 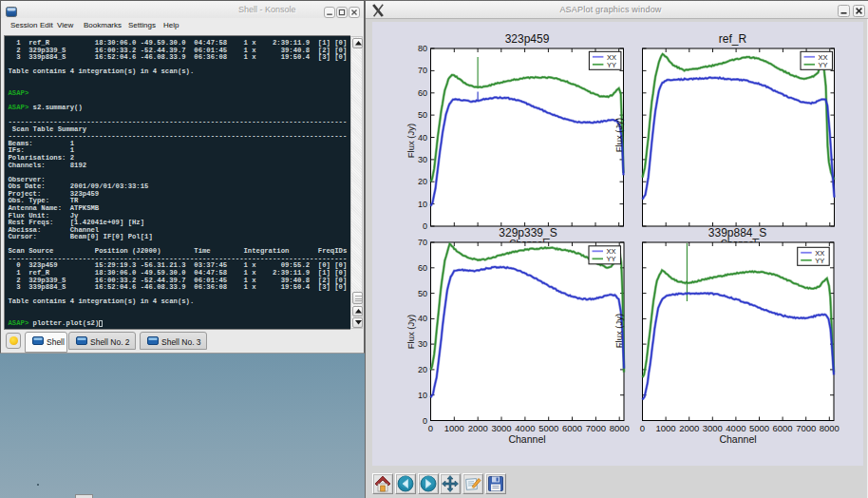 I want to click on svg-text: 329p339_S, so click(x=528, y=233).